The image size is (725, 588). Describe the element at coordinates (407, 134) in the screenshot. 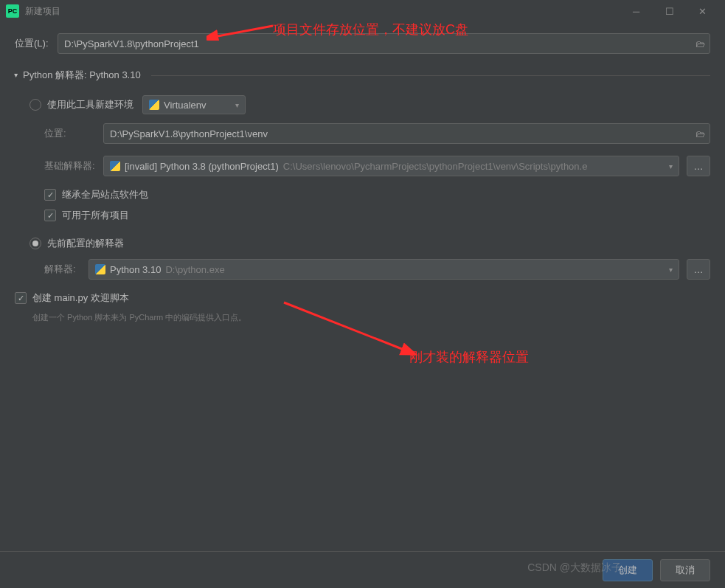

I see `venv-location-input: D:\PySparkV1.8\pythonProject1\venv 🗁` at that location.